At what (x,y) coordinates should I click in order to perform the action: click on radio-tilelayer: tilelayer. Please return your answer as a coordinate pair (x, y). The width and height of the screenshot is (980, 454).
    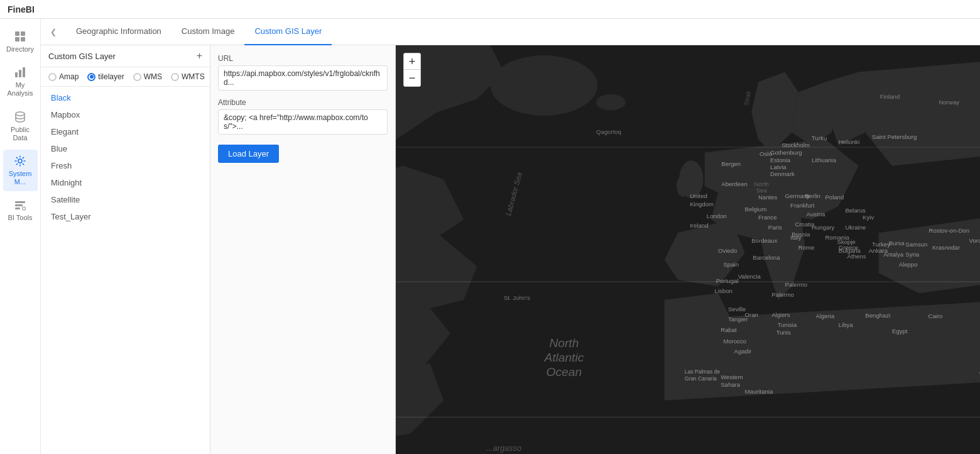
    Looking at the image, I should click on (106, 77).